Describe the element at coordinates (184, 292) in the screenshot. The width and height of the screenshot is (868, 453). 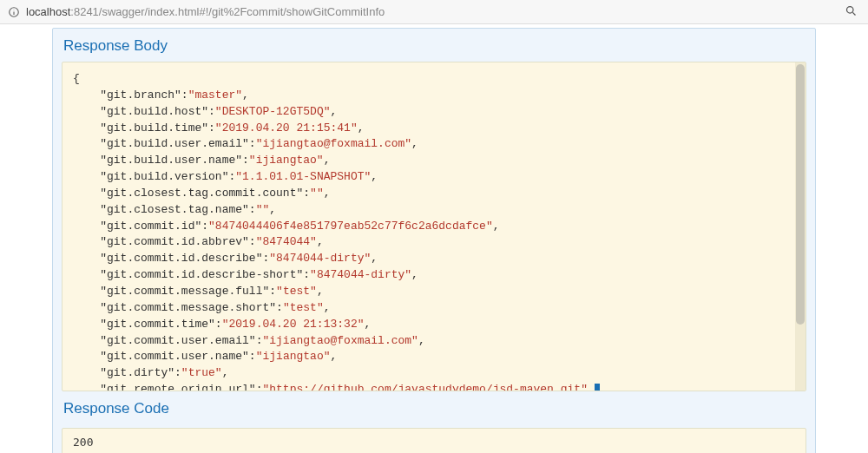
I see `json-key: "git.commit.message.full"` at that location.